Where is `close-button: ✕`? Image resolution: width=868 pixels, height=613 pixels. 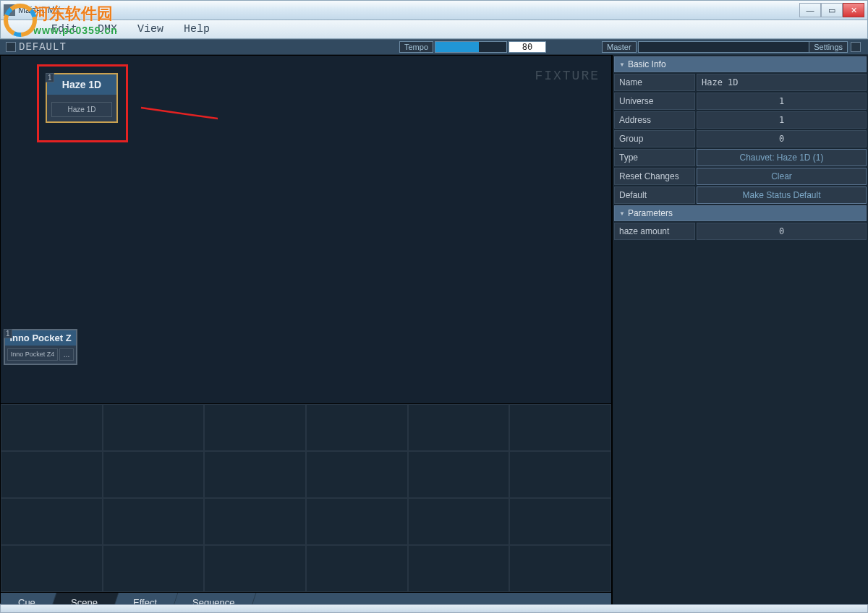
close-button: ✕ is located at coordinates (854, 10).